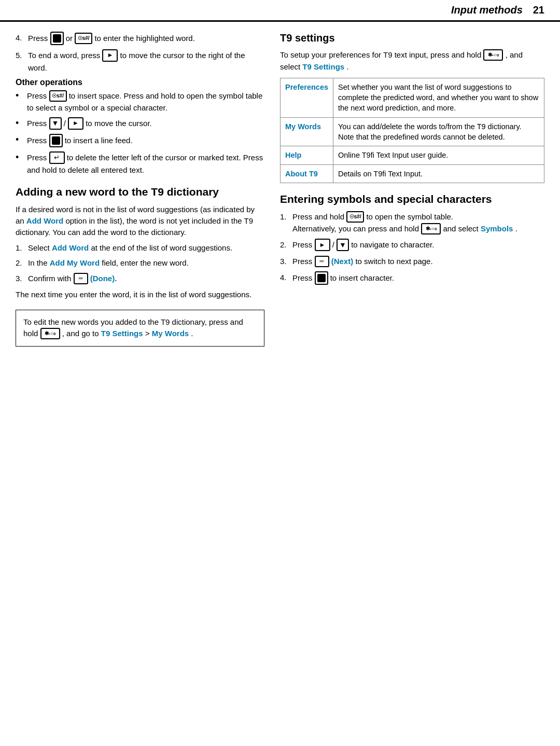  I want to click on adding-title: Adding a new word to the T9 dictionary, so click(140, 192).